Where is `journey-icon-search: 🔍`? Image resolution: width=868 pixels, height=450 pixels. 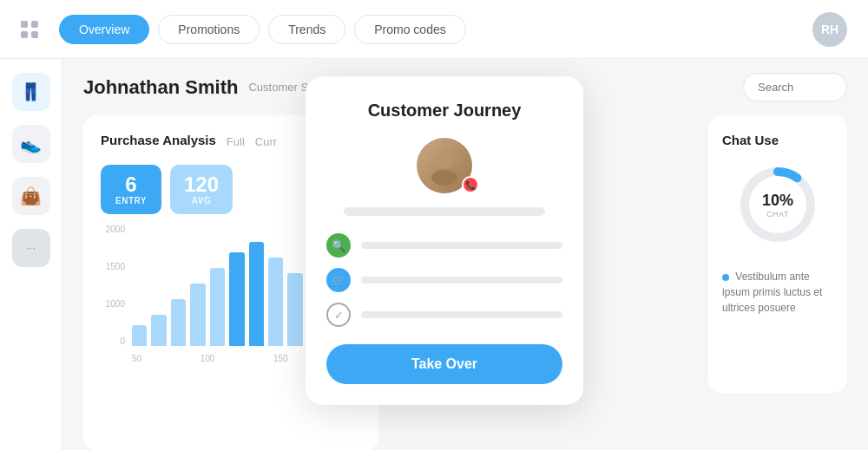
journey-icon-search: 🔍 is located at coordinates (339, 245).